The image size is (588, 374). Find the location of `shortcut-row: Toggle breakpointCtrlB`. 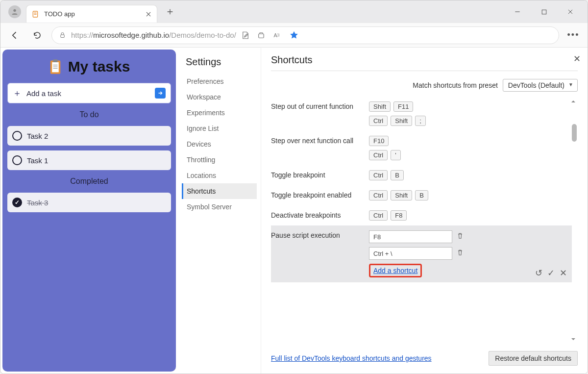

shortcut-row: Toggle breakpointCtrlB is located at coordinates (419, 175).